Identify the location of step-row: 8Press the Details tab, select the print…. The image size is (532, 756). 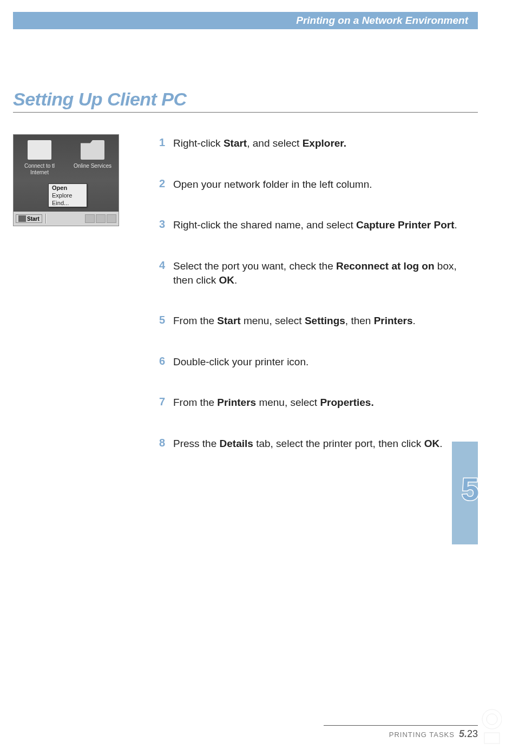
(316, 444).